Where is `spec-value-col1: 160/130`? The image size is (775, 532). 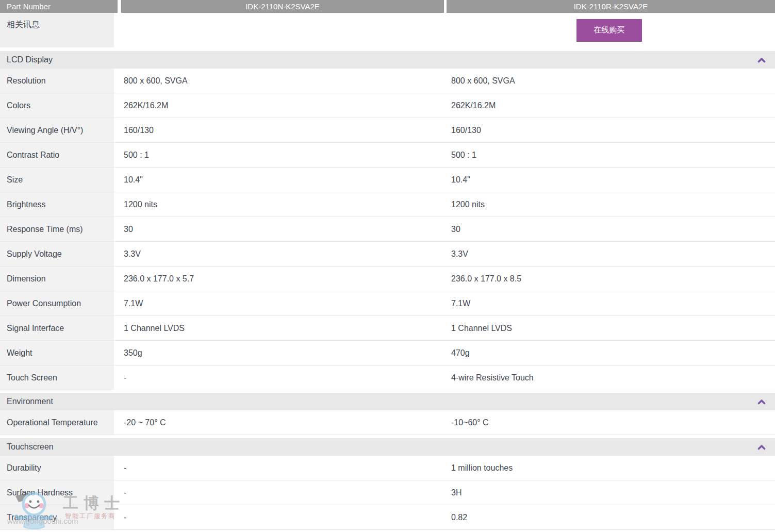
spec-value-col1: 160/130 is located at coordinates (281, 130).